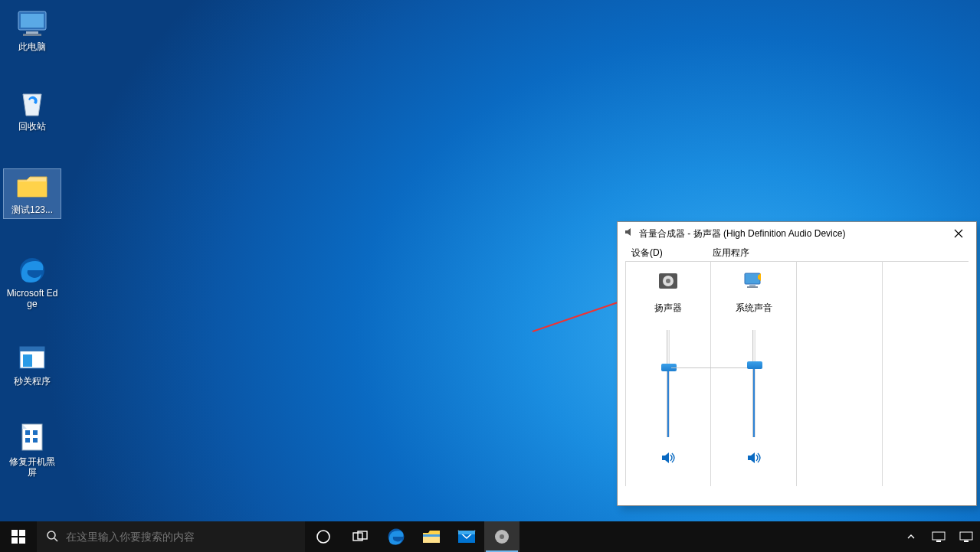 Image resolution: width=980 pixels, height=552 pixels. What do you see at coordinates (32, 211) in the screenshot?
I see `desktop-icon-label: 测试123...` at bounding box center [32, 211].